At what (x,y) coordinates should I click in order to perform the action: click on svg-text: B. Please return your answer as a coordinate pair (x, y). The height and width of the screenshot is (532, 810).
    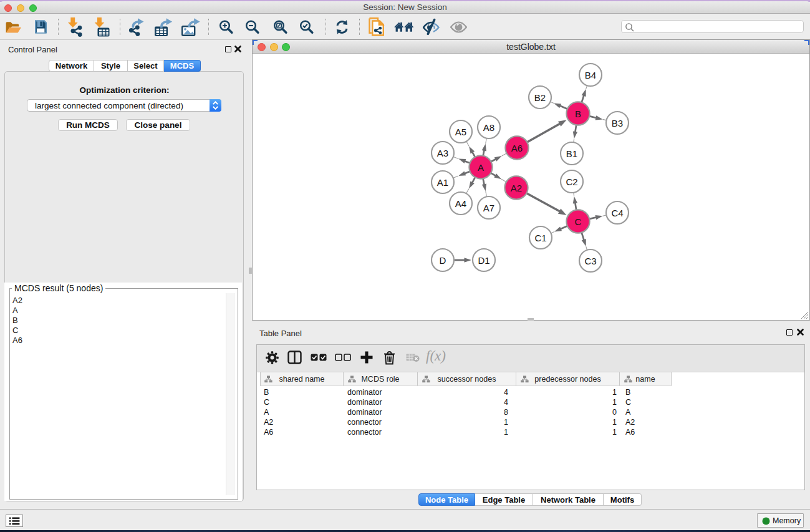
    Looking at the image, I should click on (578, 114).